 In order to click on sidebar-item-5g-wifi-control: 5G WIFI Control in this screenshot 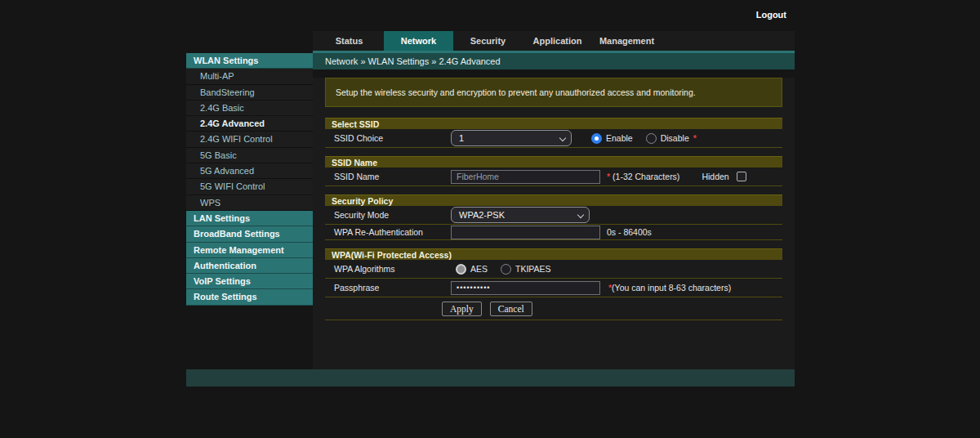, I will do `click(250, 186)`.